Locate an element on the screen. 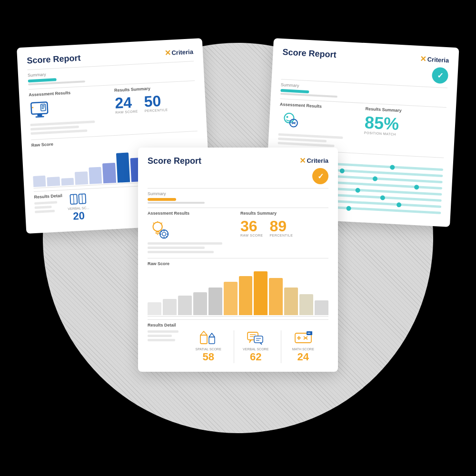 The image size is (476, 476). logo-check-right: ✕ Criteria ✓ is located at coordinates (434, 69).